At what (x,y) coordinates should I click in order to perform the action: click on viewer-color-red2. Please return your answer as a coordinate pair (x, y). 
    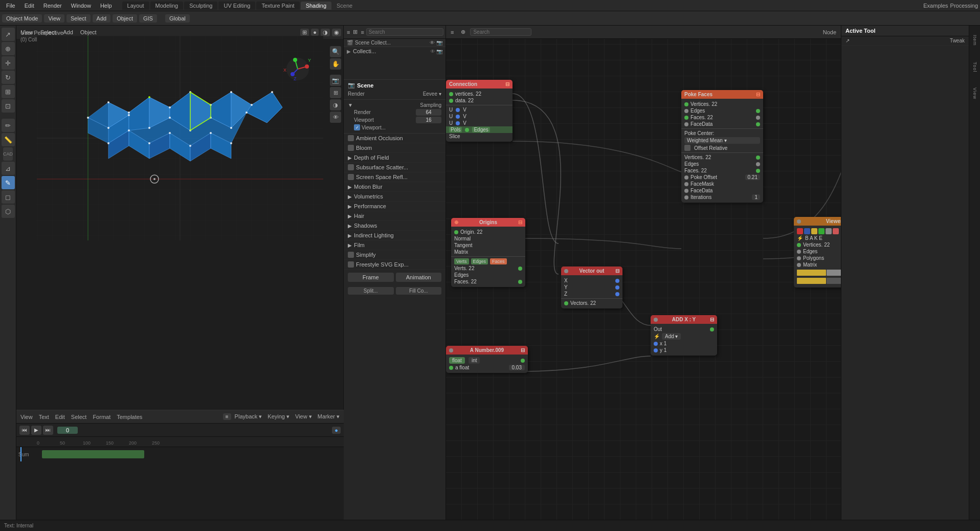
    Looking at the image, I should click on (836, 231).